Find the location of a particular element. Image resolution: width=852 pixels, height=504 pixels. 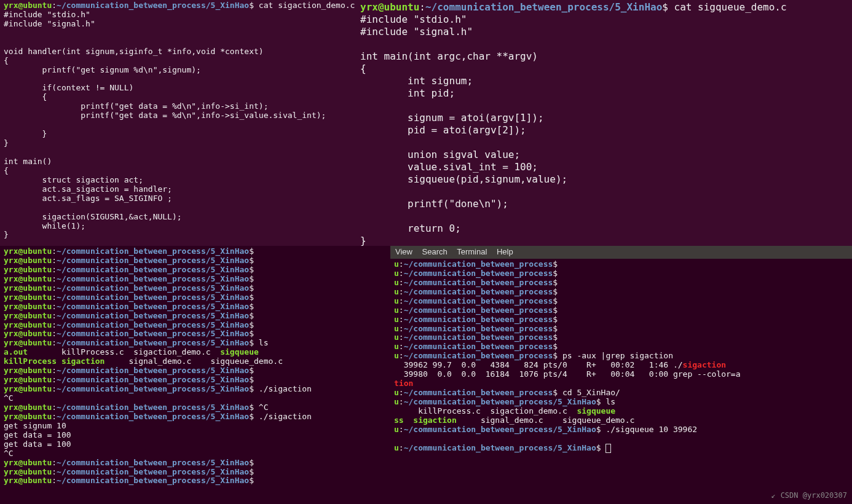

menu-help: Help is located at coordinates (505, 252).